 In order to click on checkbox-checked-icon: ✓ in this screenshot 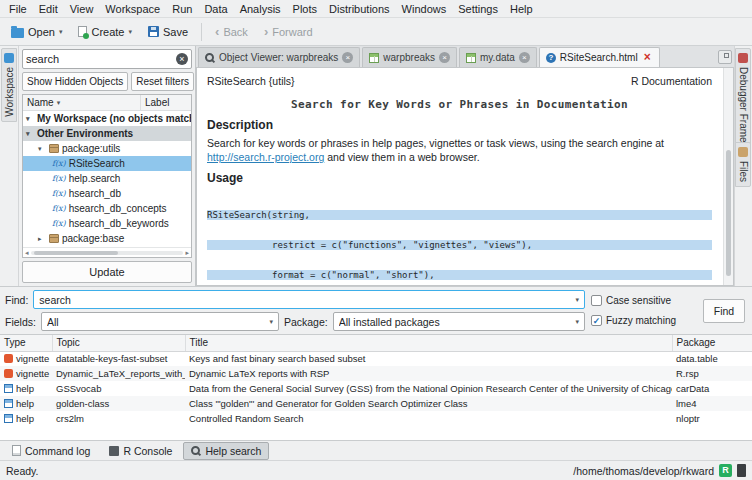, I will do `click(596, 320)`.